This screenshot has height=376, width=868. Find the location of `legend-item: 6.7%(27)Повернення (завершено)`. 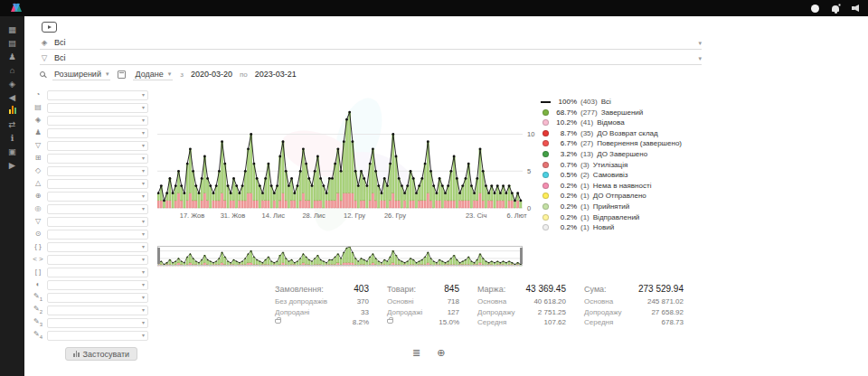

legend-item: 6.7%(27)Повернення (завершено) is located at coordinates (635, 143).